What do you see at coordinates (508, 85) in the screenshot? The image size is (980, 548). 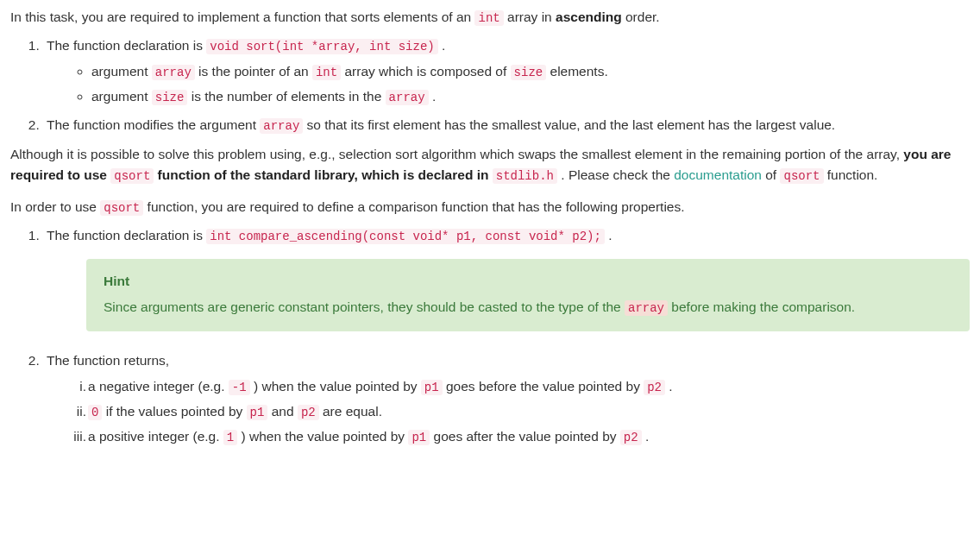 I see `sub-list: argument array is the pointer of an int …` at bounding box center [508, 85].